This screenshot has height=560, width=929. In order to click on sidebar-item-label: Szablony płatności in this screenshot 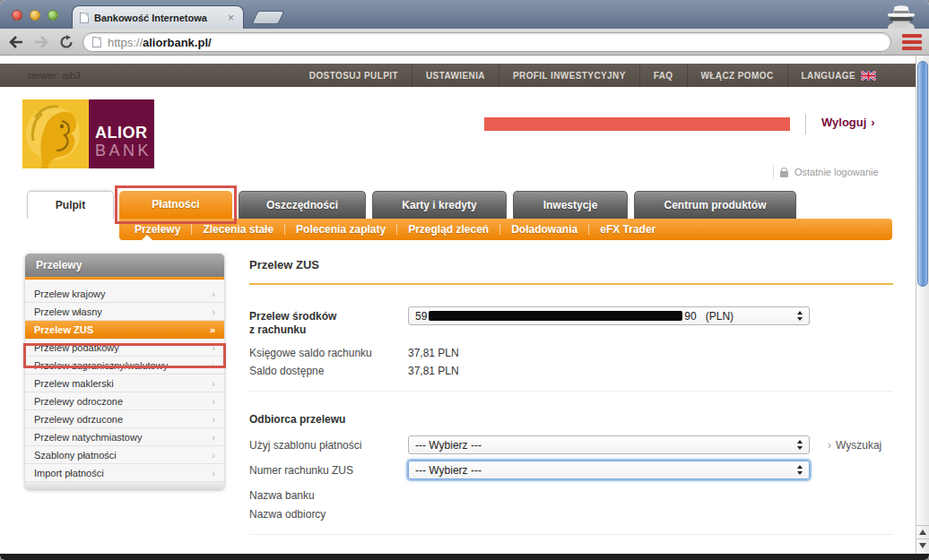, I will do `click(123, 455)`.